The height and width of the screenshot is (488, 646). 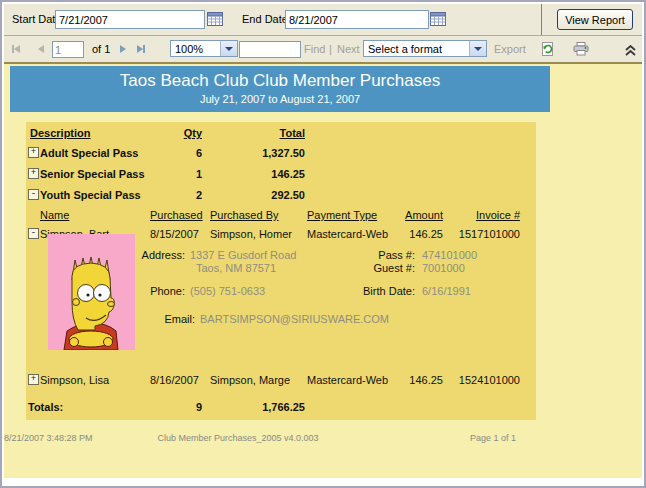 I want to click on purchased-cell: 8/16/2007, so click(x=174, y=380).